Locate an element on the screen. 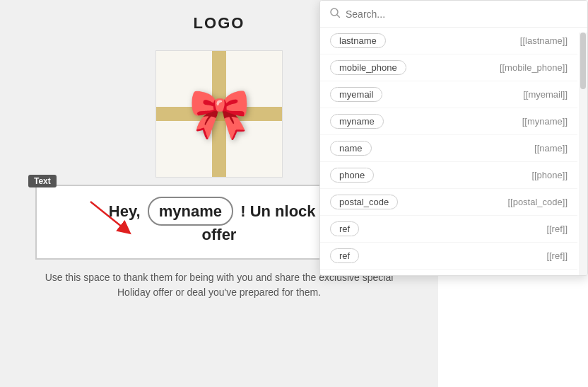 The height and width of the screenshot is (387, 588). text-label: Text is located at coordinates (42, 181).